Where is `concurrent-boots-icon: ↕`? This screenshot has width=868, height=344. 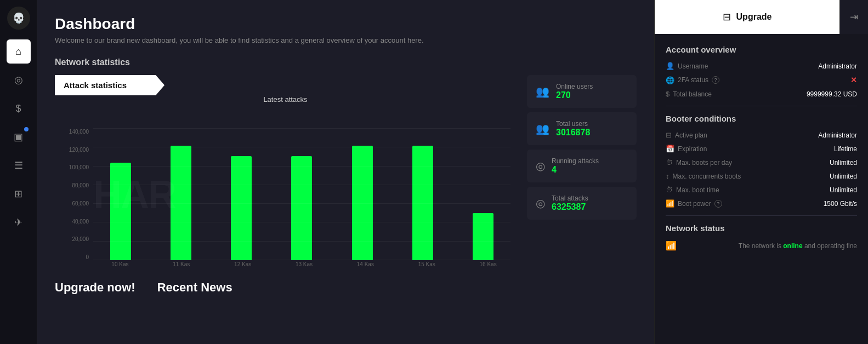 concurrent-boots-icon: ↕ is located at coordinates (668, 176).